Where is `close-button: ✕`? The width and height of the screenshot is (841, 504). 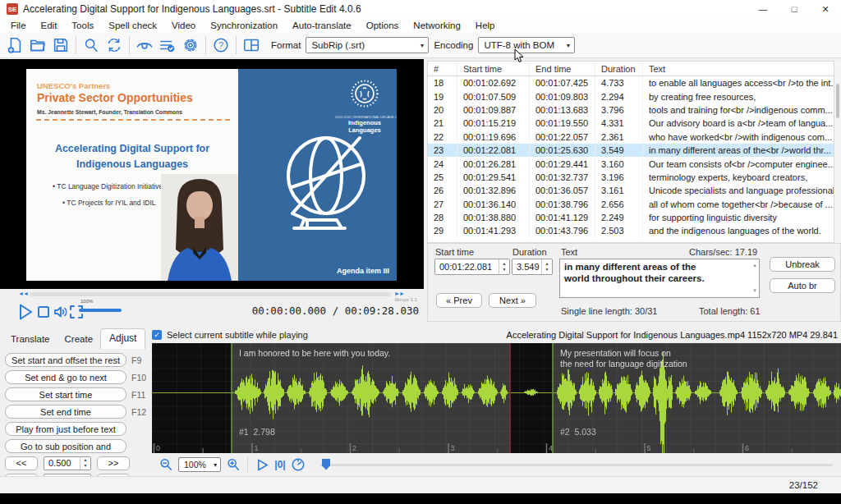 close-button: ✕ is located at coordinates (825, 9).